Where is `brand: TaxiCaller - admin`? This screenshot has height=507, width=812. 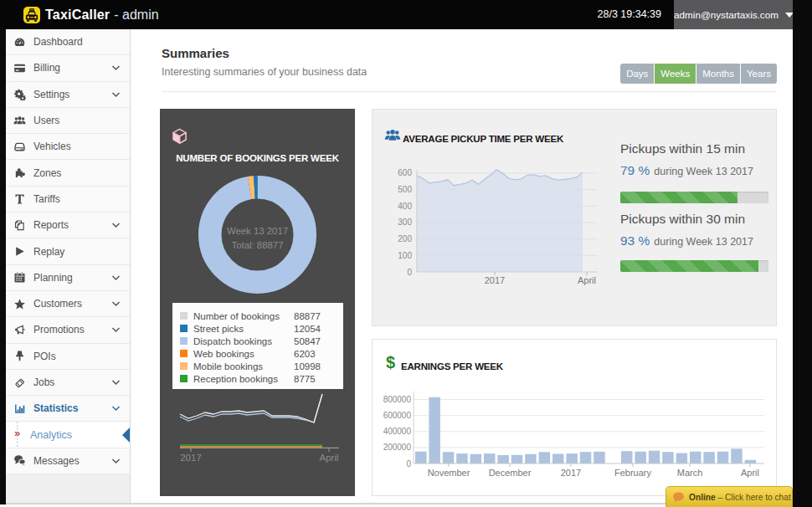
brand: TaxiCaller - admin is located at coordinates (91, 15).